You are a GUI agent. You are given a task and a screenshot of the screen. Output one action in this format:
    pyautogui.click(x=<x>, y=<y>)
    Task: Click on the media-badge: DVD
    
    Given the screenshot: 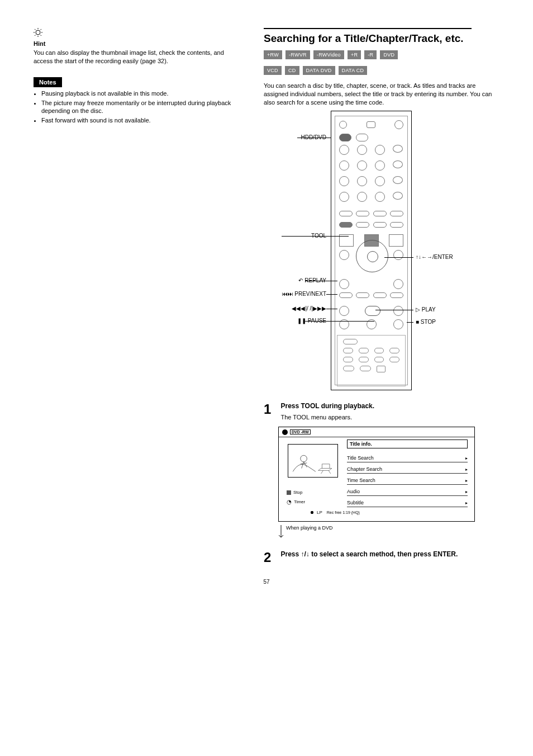 What is the action you would take?
    pyautogui.click(x=389, y=55)
    